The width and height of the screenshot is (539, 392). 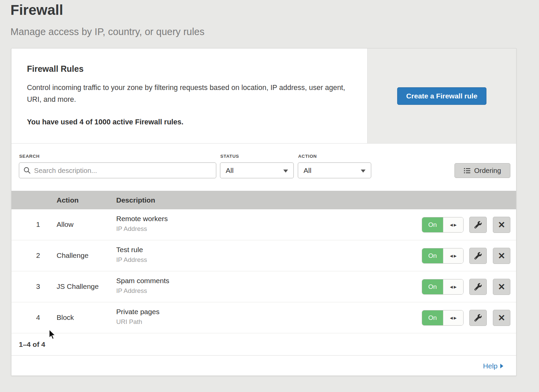 I want to click on rule-description: Test rule IP Address, so click(x=132, y=255).